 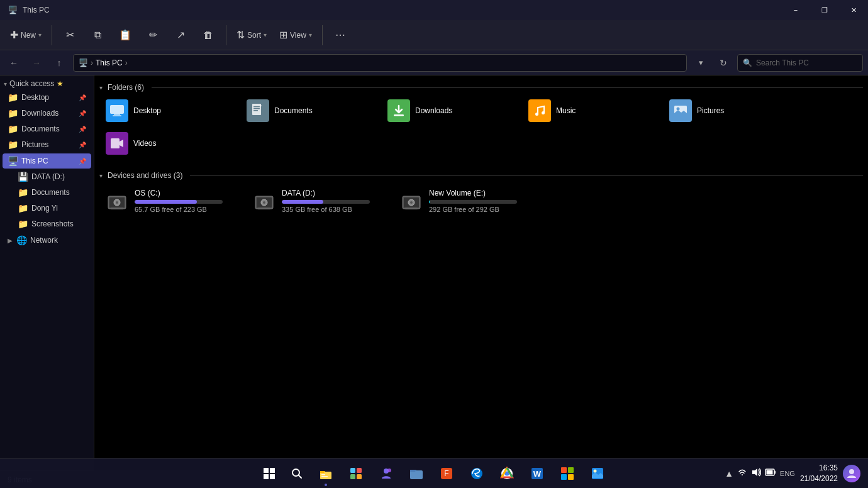 What do you see at coordinates (434, 474) in the screenshot?
I see `taskbar-center: F W` at bounding box center [434, 474].